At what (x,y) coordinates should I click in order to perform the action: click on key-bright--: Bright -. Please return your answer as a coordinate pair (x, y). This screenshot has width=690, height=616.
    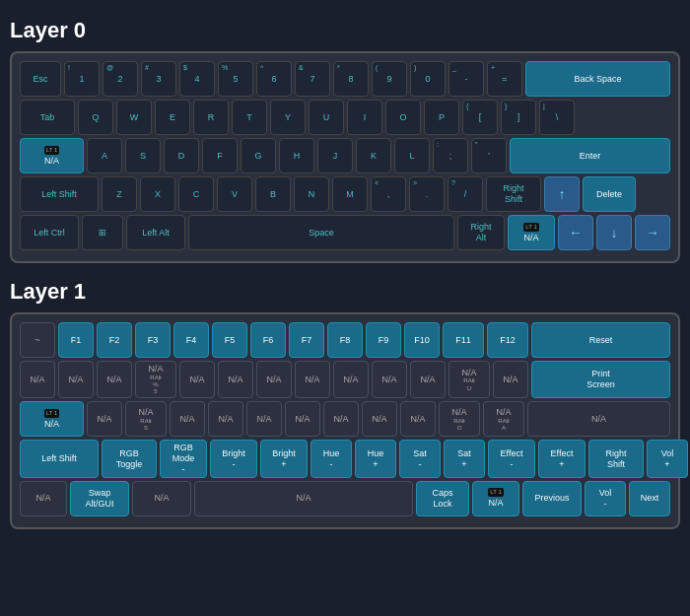
    Looking at the image, I should click on (234, 458).